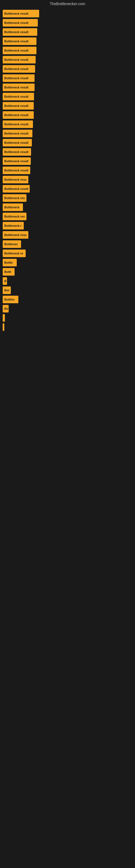 The height and width of the screenshot is (868, 135). What do you see at coordinates (5, 281) in the screenshot?
I see `bar-label: B` at bounding box center [5, 281].